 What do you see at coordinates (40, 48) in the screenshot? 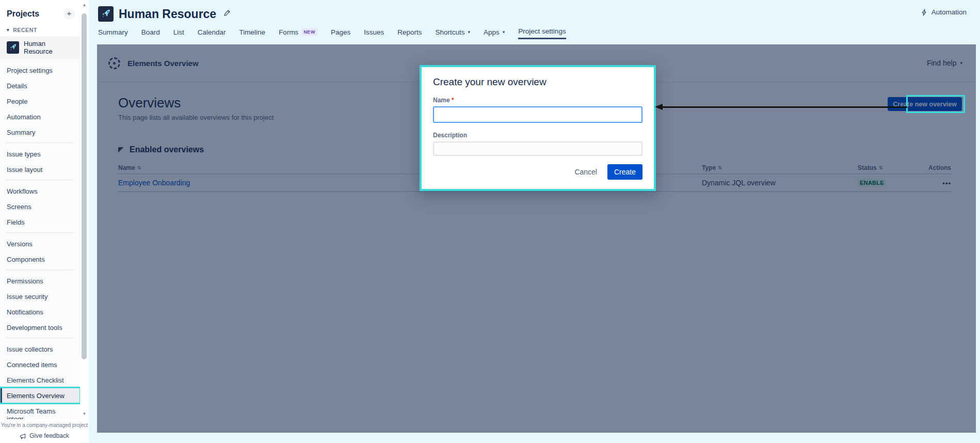
I see `sidebar-project-human-resource: Human Resource` at bounding box center [40, 48].